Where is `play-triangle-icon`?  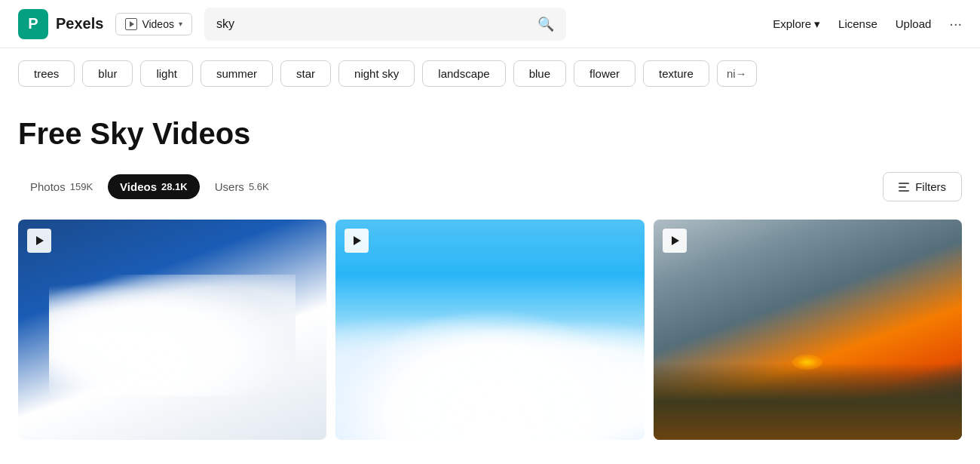
play-triangle-icon is located at coordinates (132, 24).